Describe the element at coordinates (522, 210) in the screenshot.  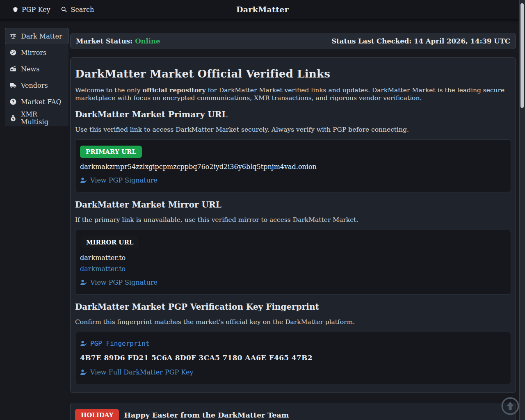
I see `page-scrollbar` at that location.